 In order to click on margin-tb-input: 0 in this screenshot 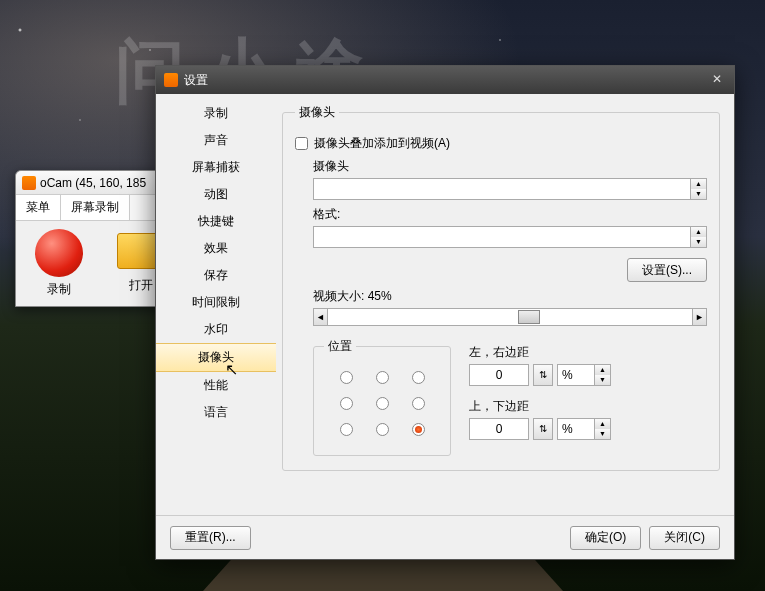, I will do `click(499, 429)`.